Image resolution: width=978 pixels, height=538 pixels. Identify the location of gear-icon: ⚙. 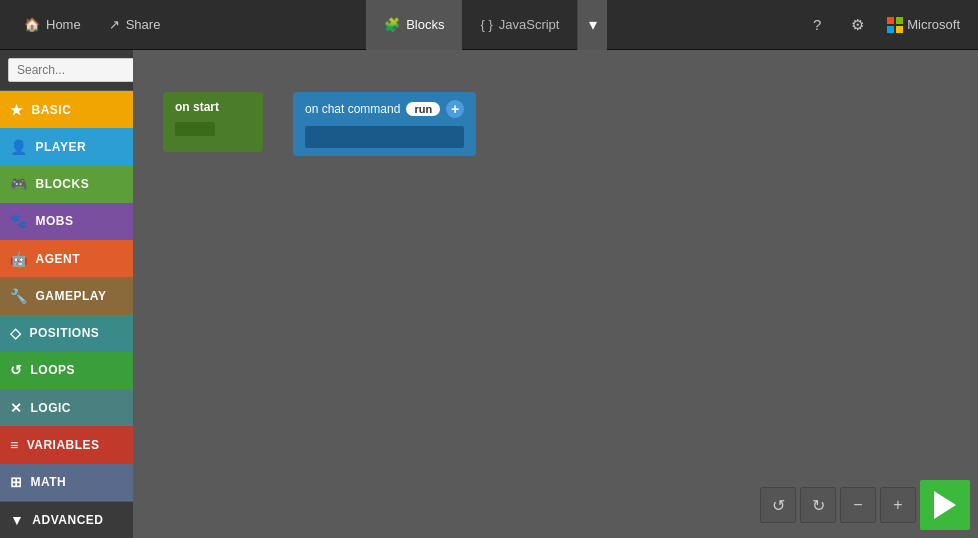
(858, 25).